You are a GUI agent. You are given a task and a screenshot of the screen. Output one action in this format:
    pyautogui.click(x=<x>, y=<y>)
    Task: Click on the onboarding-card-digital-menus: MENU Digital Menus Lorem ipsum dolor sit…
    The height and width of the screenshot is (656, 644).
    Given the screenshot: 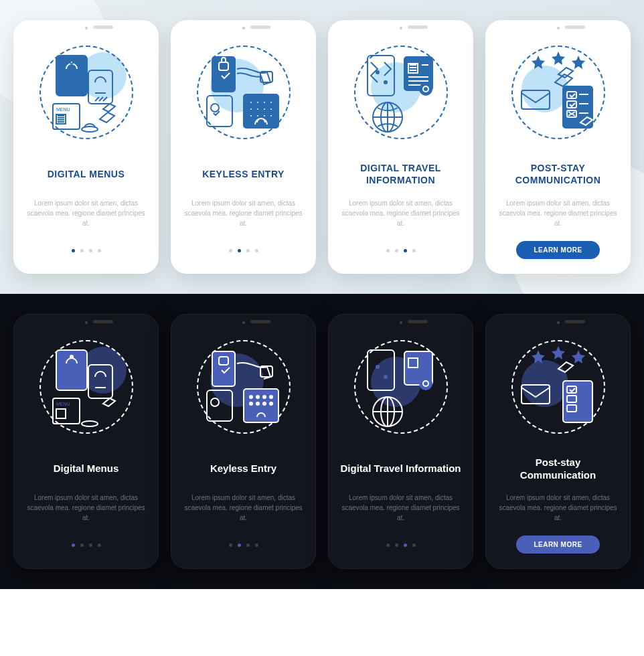 What is the action you would take?
    pyautogui.click(x=86, y=442)
    